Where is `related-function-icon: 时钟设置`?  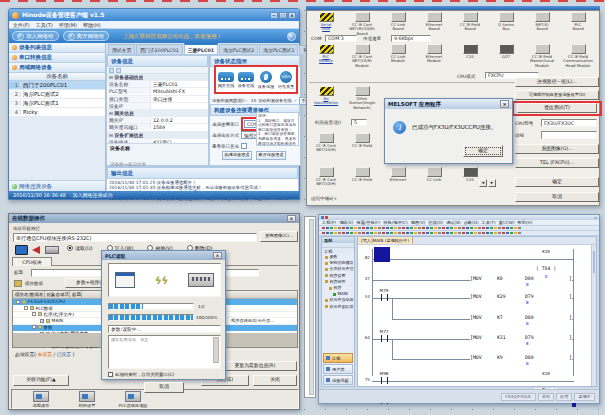
related-function-icon: 时钟设置 is located at coordinates (87, 400).